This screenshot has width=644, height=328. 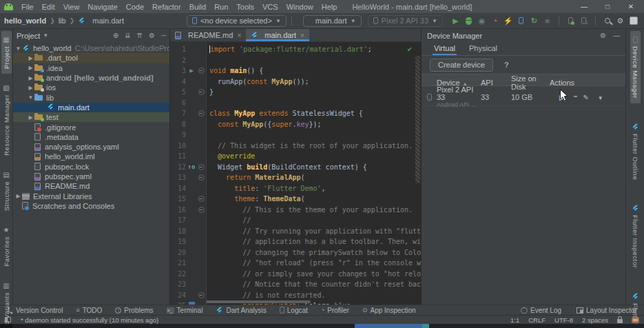 What do you see at coordinates (315, 189) in the screenshot?
I see `code-line: title: 'Flutter Demo',` at bounding box center [315, 189].